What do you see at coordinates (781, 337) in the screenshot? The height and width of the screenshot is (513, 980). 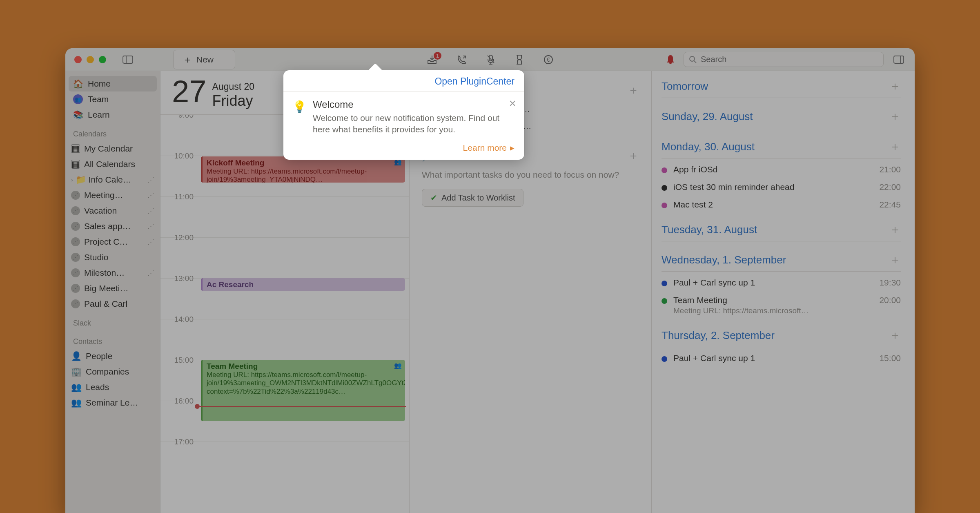 I see `agenda-heading: Thursday, 2. September＋` at bounding box center [781, 337].